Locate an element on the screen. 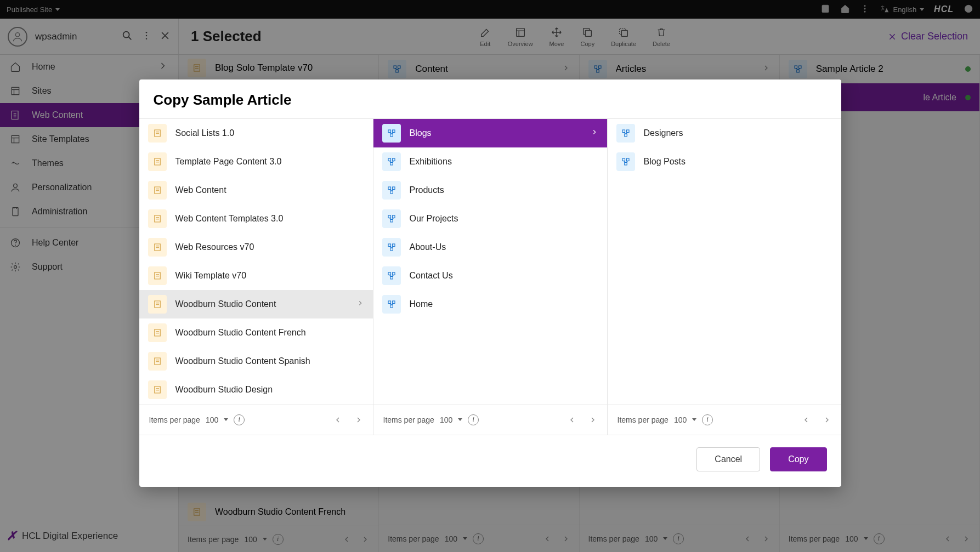 This screenshot has height=552, width=980. row-label: About-Us is located at coordinates (428, 247).